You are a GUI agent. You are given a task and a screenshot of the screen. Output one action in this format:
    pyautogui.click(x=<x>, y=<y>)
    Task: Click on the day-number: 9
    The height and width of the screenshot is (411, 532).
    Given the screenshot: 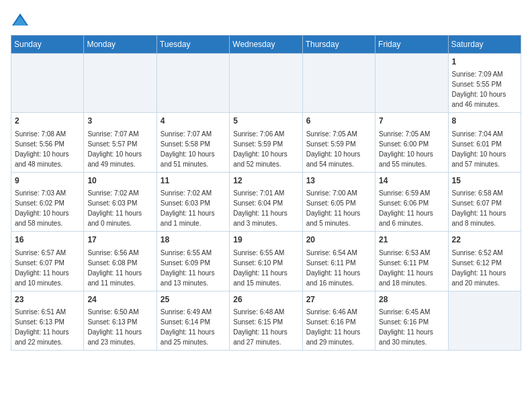 What is the action you would take?
    pyautogui.click(x=47, y=181)
    